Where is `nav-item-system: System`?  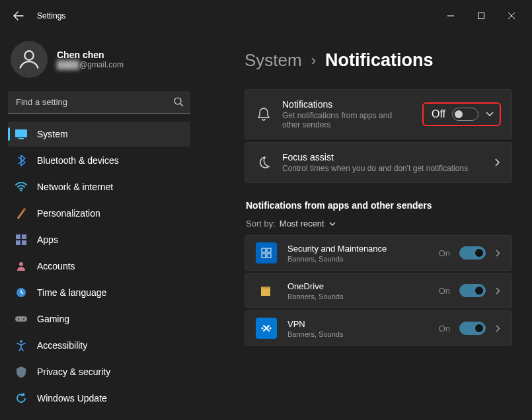
nav-item-system: System is located at coordinates (99, 134).